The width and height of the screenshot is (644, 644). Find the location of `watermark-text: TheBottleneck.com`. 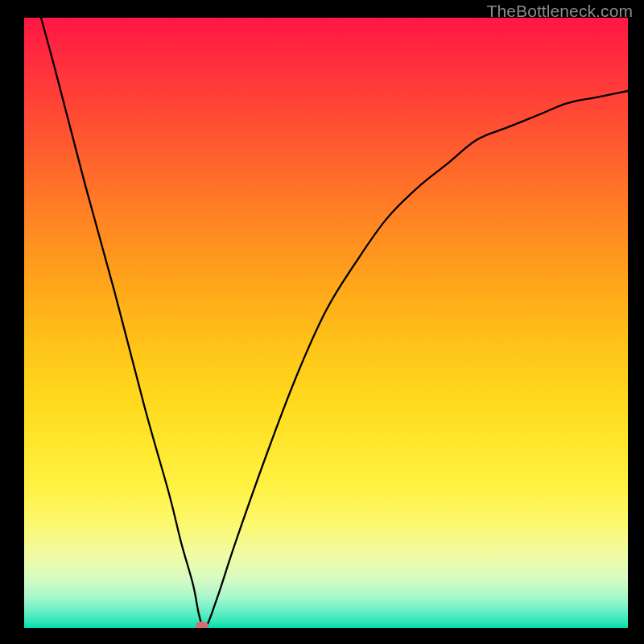

watermark-text: TheBottleneck.com is located at coordinates (560, 11).